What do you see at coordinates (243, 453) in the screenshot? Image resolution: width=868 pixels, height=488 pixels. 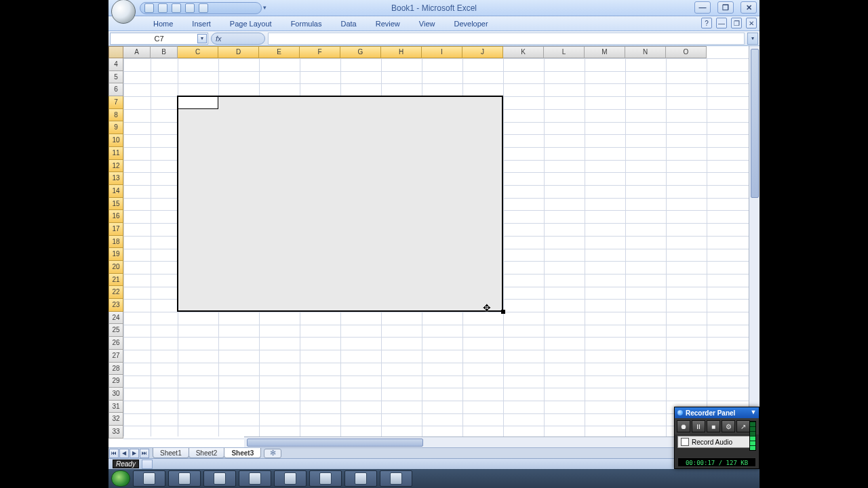 I see `sheet-tab-sheet3: Sheet3` at bounding box center [243, 453].